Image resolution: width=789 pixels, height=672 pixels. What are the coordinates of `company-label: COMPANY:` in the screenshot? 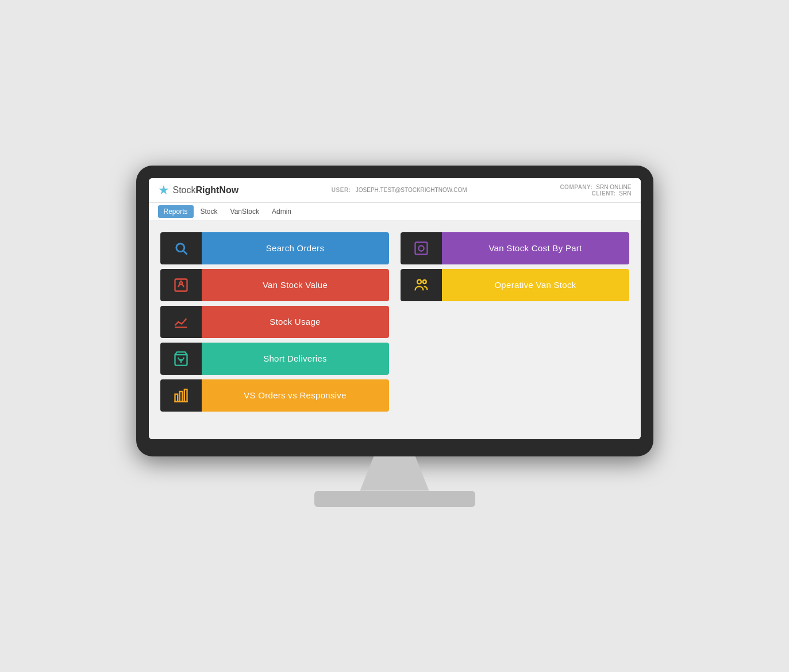 It's located at (576, 187).